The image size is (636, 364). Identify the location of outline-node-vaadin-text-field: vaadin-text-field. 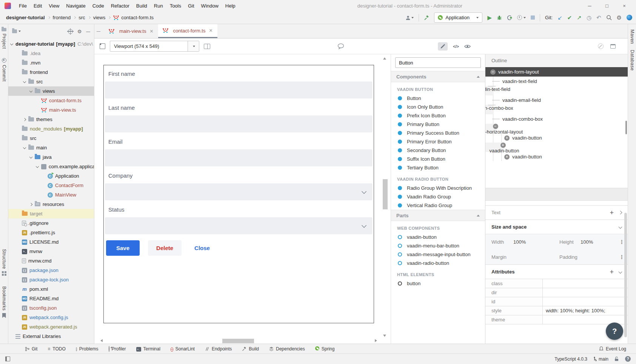
(490, 91).